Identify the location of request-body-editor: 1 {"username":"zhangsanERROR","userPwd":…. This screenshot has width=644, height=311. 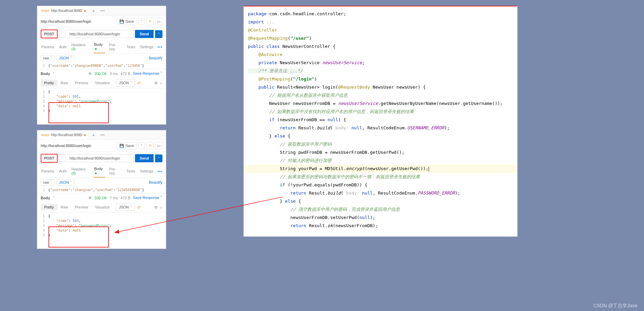
(102, 66).